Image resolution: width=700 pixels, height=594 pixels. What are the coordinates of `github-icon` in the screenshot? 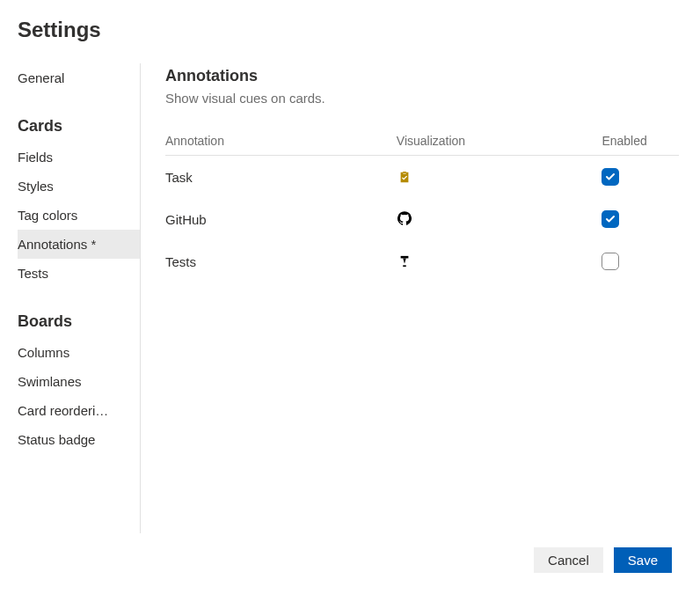 It's located at (405, 218).